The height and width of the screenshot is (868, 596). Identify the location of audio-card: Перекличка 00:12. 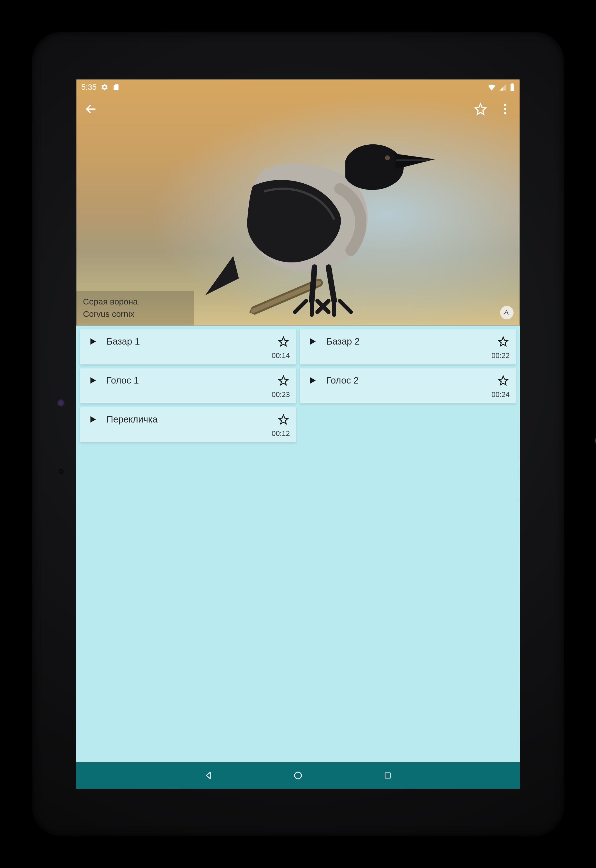
(188, 425).